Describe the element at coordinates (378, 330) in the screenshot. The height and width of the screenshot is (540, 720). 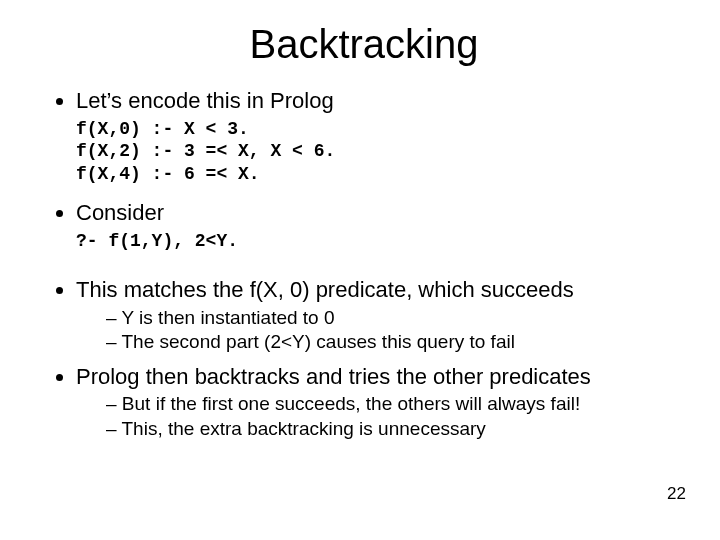
I see `sub-list: Y is then instantiated to 0 The second p…` at that location.